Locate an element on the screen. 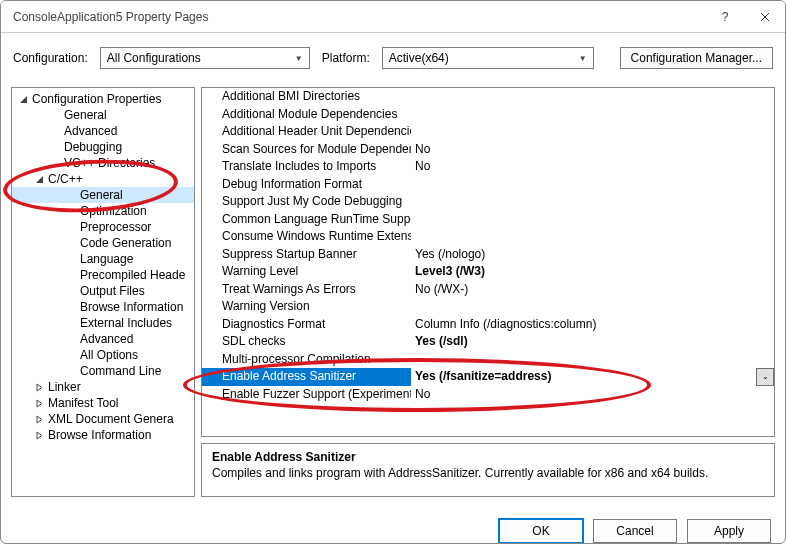 This screenshot has height=544, width=786. apply-button: Apply is located at coordinates (729, 531).